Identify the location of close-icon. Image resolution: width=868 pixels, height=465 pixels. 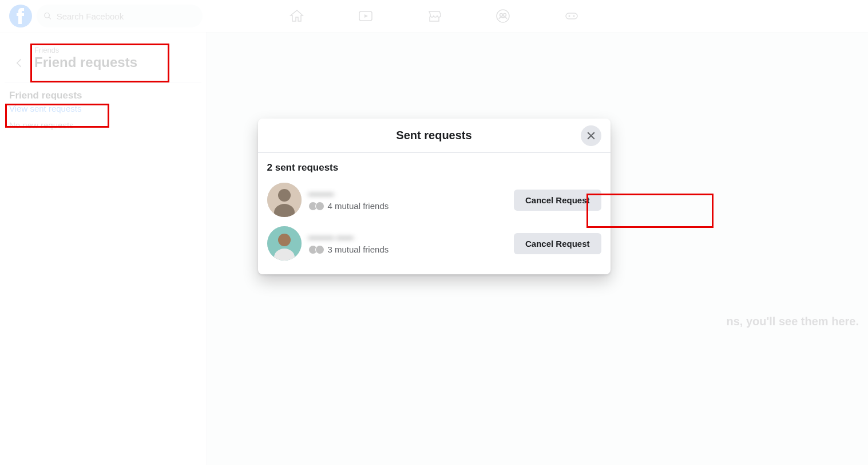
(591, 136).